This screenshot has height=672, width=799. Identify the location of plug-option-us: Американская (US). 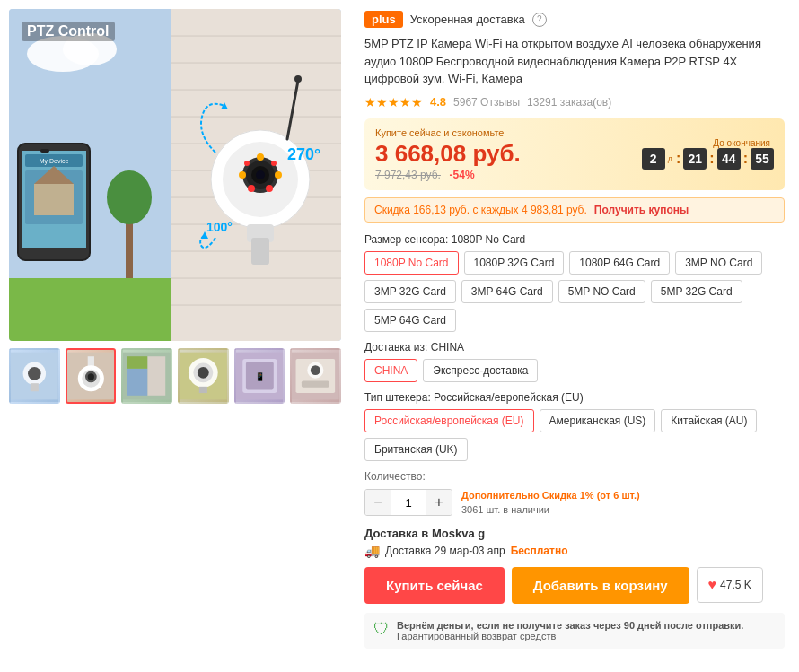
(598, 421).